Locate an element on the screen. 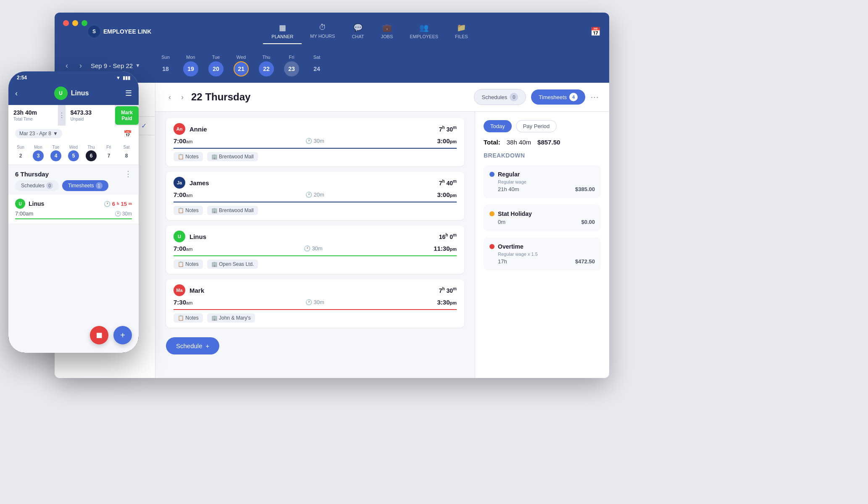 Image resolution: width=868 pixels, height=504 pixels. more-options-icon: ⋯ is located at coordinates (594, 97).